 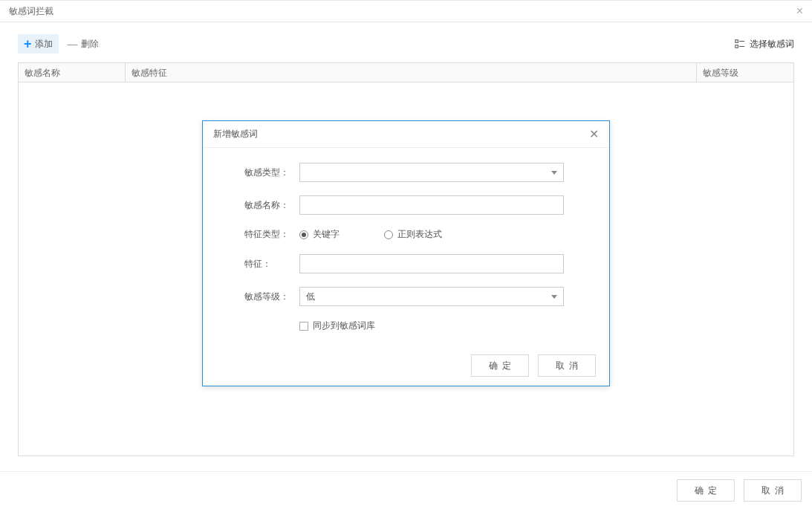 What do you see at coordinates (745, 73) in the screenshot?
I see `column-header-level: 敏感等级` at bounding box center [745, 73].